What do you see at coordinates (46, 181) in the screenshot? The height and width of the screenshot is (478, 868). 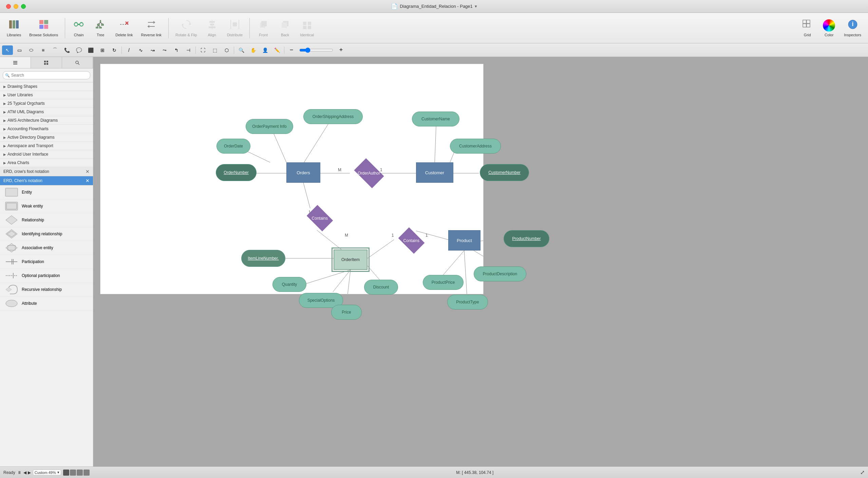 I see `lib-chens-header: ERD, Chen's notation ✕` at bounding box center [46, 181].